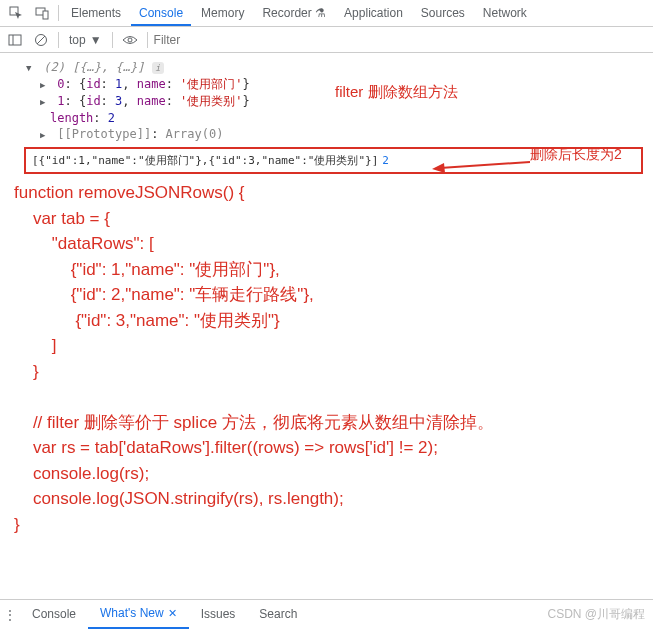  Describe the element at coordinates (54, 614) in the screenshot. I see `drawer-tab-console: Console` at that location.